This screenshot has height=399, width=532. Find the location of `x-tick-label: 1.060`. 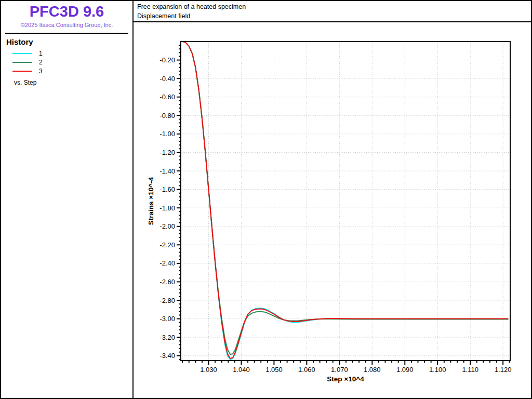

x-tick-label: 1.060 is located at coordinates (307, 370).